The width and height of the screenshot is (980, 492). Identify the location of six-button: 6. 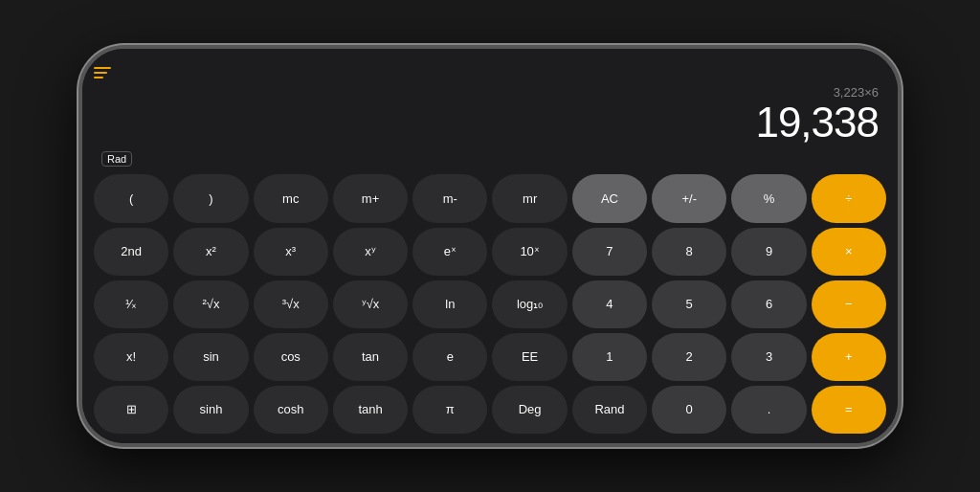
(768, 304).